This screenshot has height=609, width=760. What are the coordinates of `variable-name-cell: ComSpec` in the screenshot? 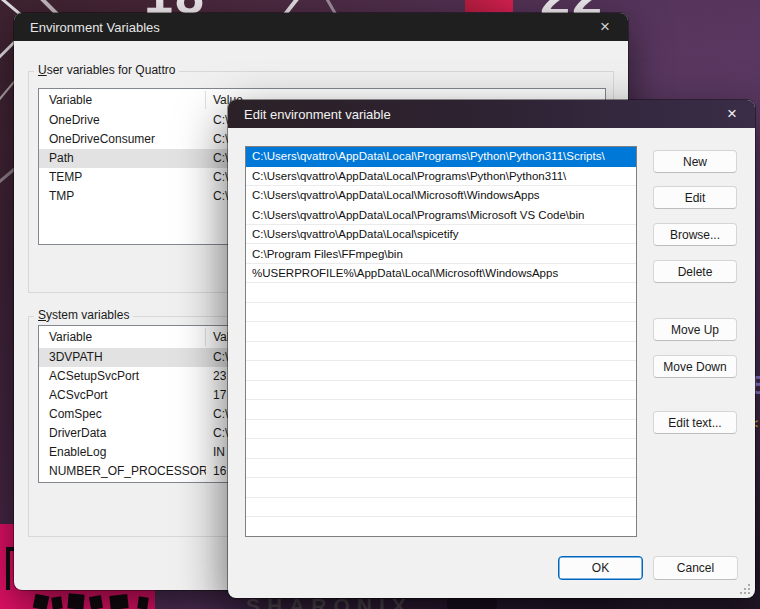 It's located at (122, 414).